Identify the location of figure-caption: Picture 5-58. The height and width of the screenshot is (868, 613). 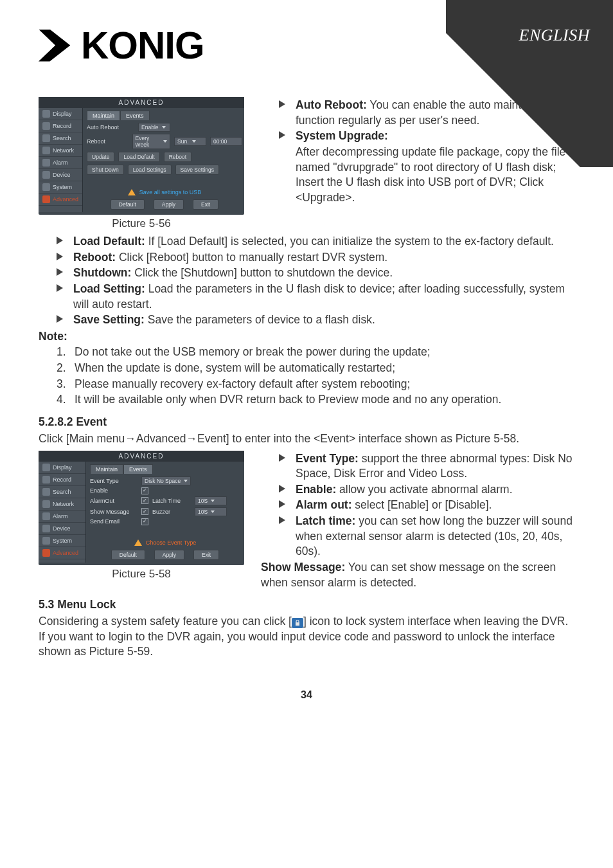
(141, 573).